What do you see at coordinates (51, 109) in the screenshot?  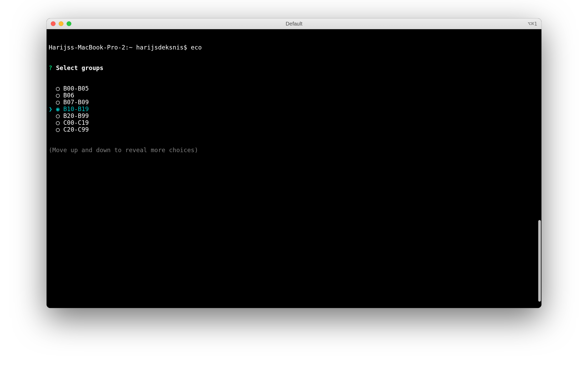 I see `pointer-icon: ❯` at bounding box center [51, 109].